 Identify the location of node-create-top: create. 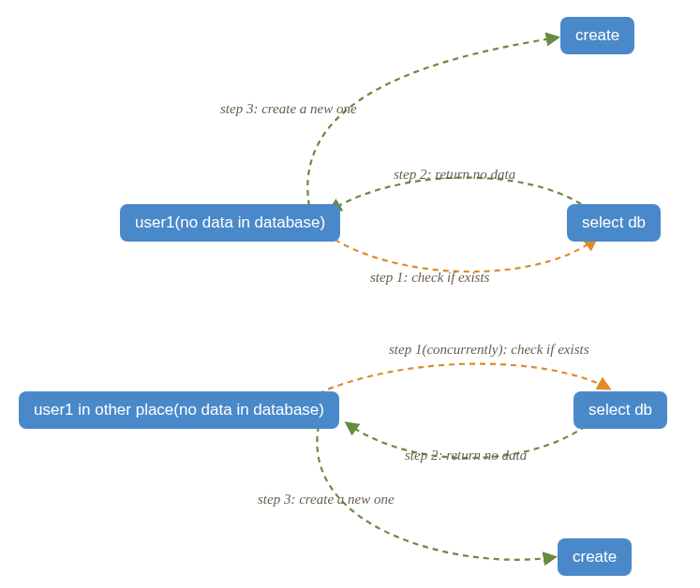
(598, 36).